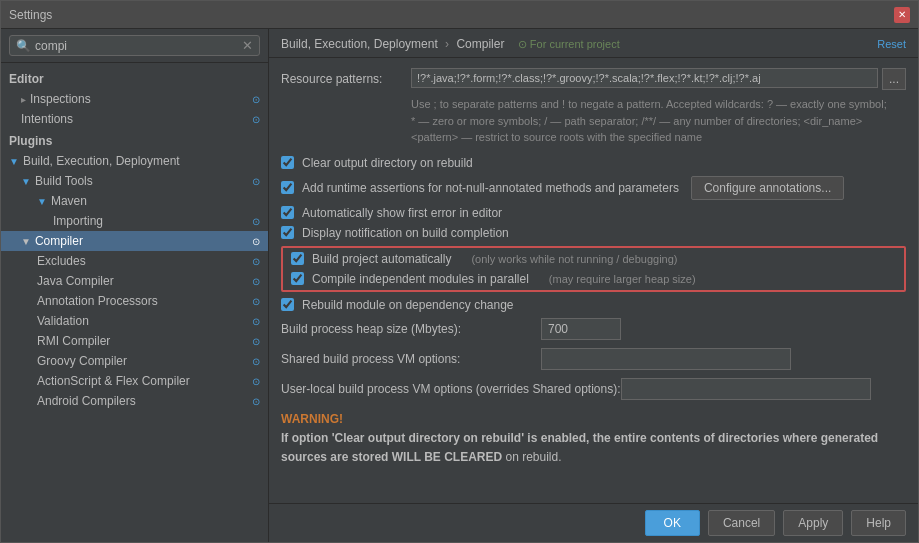 The width and height of the screenshot is (919, 543). I want to click on hint-text: Use ; to separate patterns and ! to nega…, so click(594, 121).